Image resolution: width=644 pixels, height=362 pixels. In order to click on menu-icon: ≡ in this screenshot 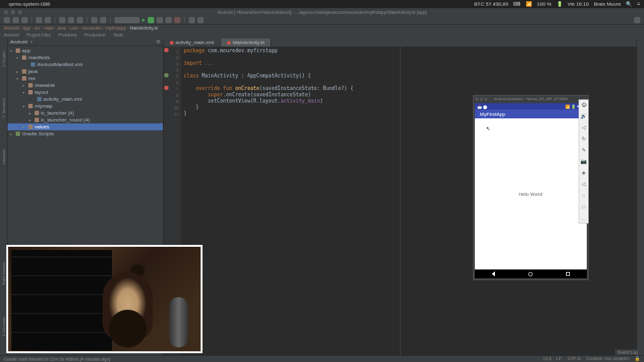, I will do `click(639, 4)`.